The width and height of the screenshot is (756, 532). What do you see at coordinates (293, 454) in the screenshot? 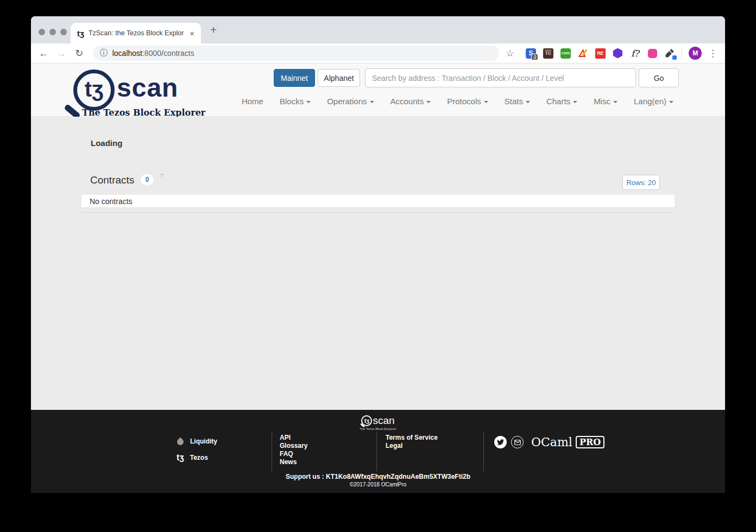
I see `faq-link: FAQ` at bounding box center [293, 454].